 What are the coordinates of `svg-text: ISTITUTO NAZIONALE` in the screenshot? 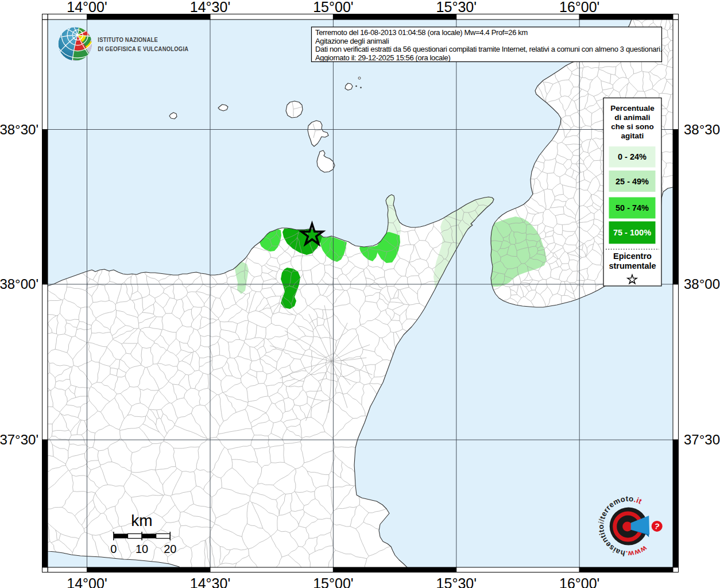 It's located at (127, 39).